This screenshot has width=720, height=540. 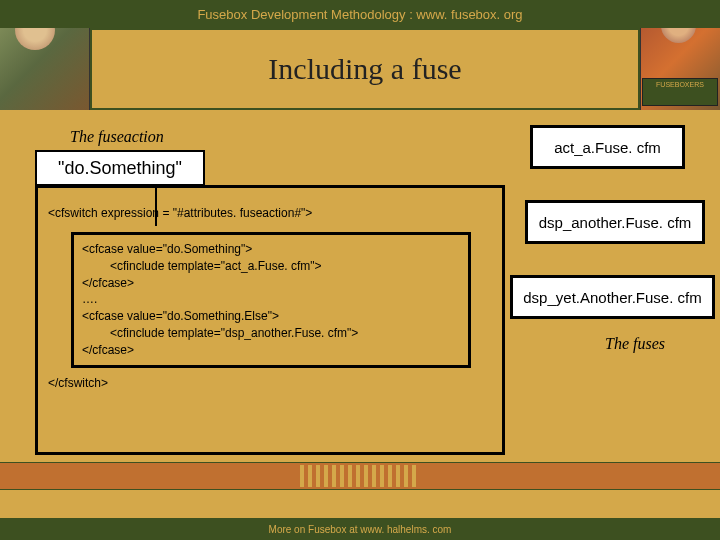 I want to click on fuseaction-label: The fuseaction, so click(x=117, y=137).